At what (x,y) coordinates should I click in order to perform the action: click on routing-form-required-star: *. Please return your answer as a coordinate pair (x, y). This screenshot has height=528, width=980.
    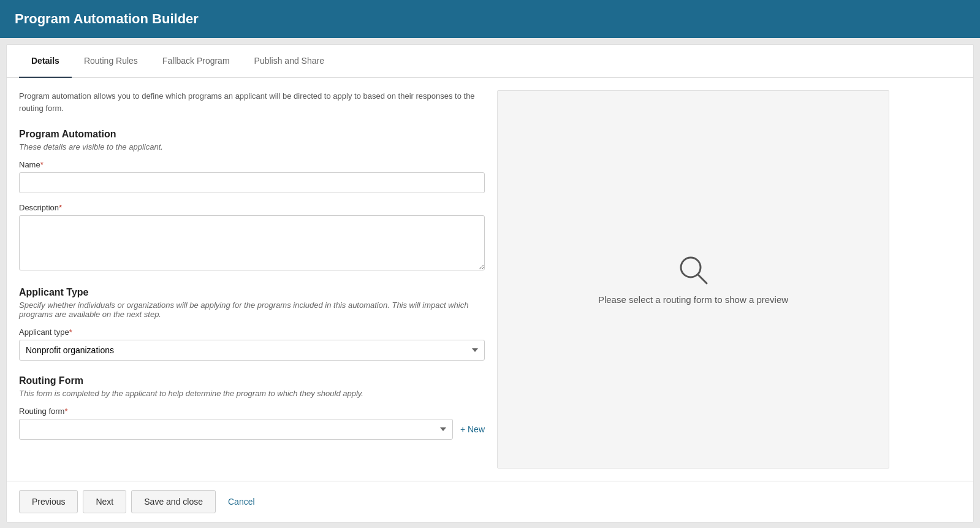
    Looking at the image, I should click on (66, 411).